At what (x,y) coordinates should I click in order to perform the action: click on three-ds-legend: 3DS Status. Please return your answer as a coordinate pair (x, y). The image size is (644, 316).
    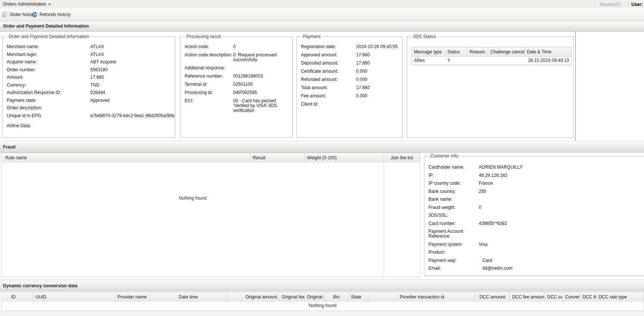
    Looking at the image, I should click on (424, 37).